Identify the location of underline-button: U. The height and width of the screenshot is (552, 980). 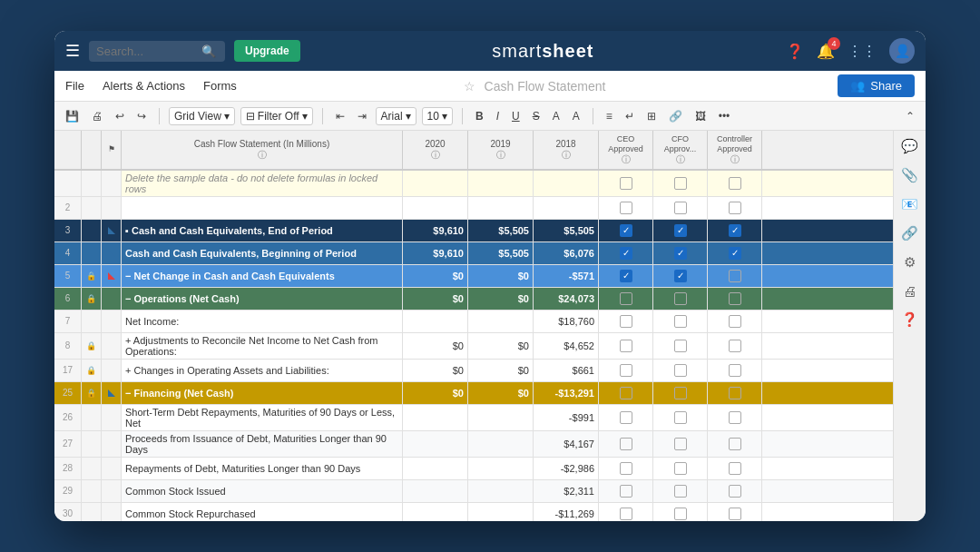
(515, 116).